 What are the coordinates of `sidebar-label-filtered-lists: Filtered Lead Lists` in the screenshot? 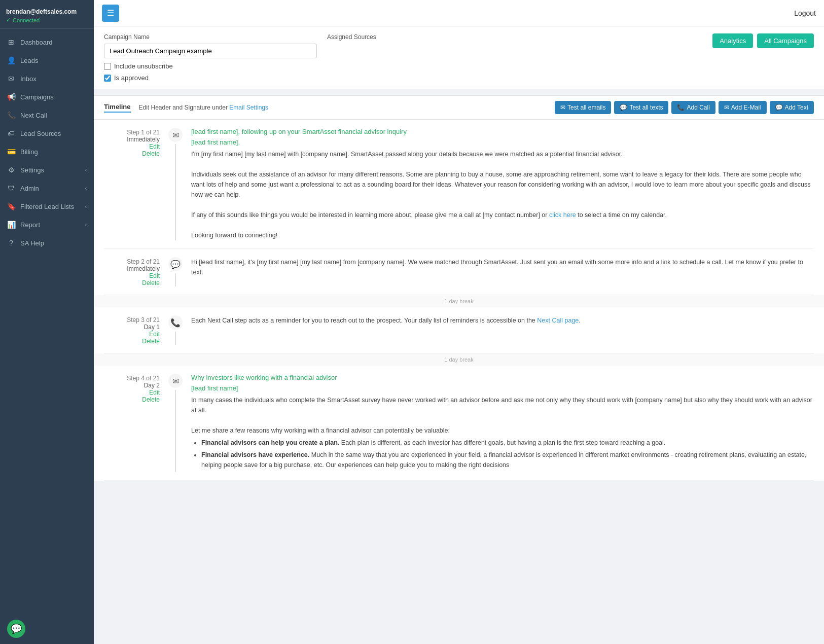 It's located at (47, 207).